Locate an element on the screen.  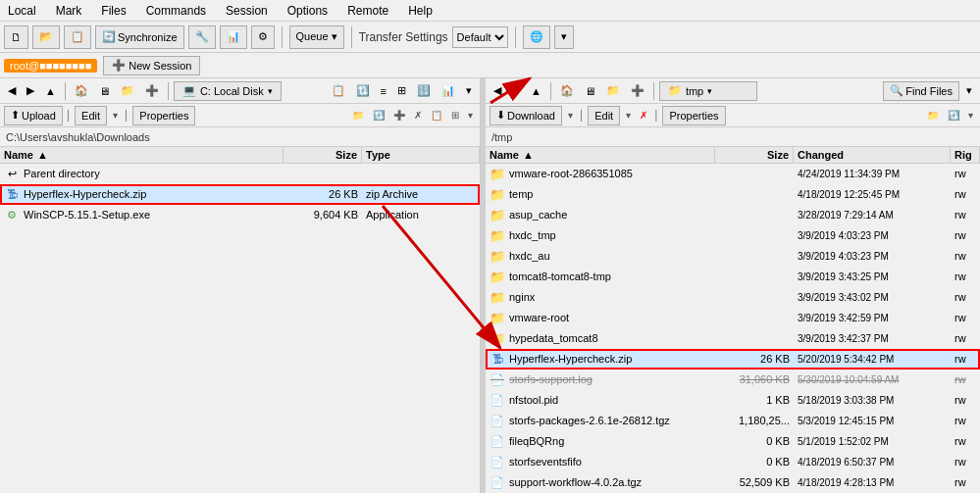
toolbar-icon-5: 📊 is located at coordinates (233, 37).